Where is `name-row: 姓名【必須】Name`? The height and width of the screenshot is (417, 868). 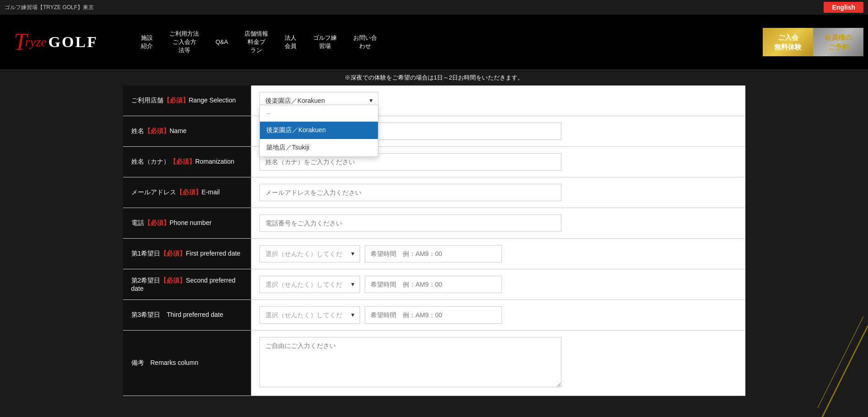 name-row: 姓名【必須】Name is located at coordinates (434, 132).